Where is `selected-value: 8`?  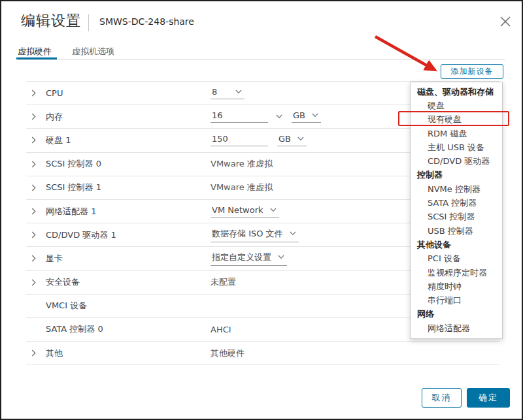
selected-value: 8 is located at coordinates (214, 91).